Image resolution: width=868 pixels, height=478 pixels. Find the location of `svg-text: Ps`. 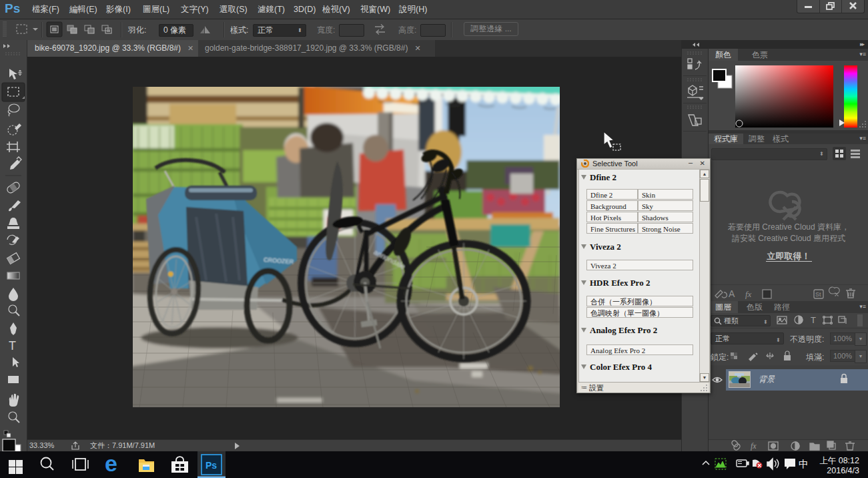

svg-text: Ps is located at coordinates (211, 465).